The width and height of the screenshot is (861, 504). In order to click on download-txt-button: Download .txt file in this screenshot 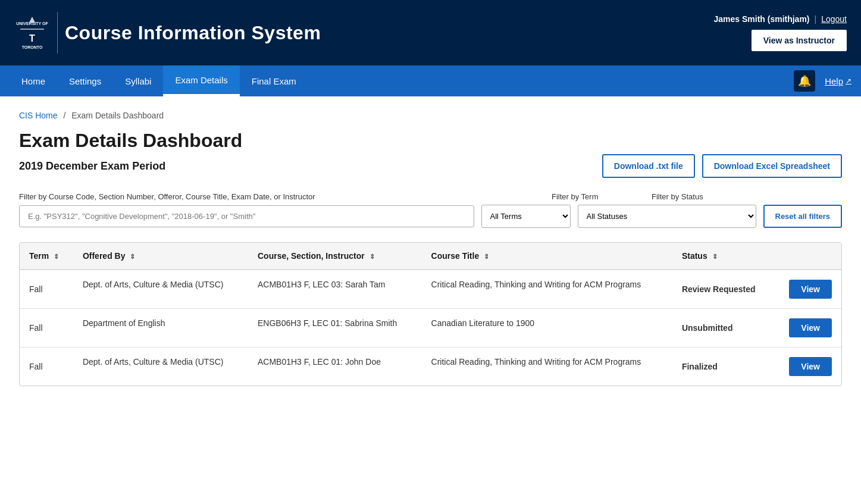, I will do `click(649, 166)`.